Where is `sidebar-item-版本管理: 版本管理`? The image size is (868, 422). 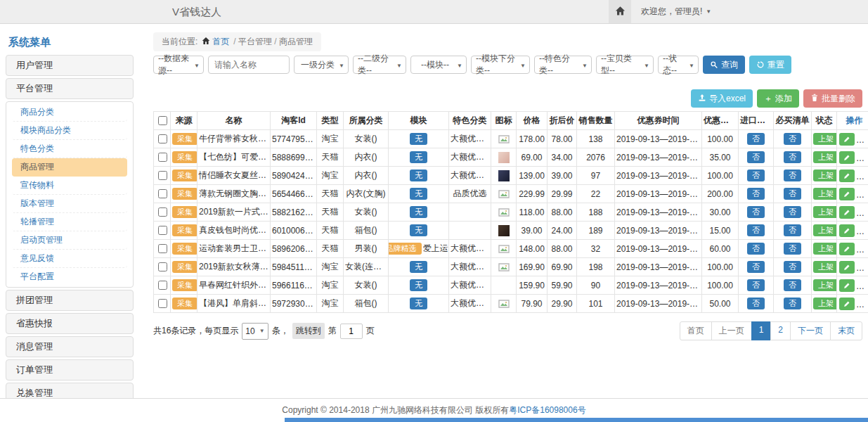
sidebar-item-版本管理: 版本管理 is located at coordinates (70, 204).